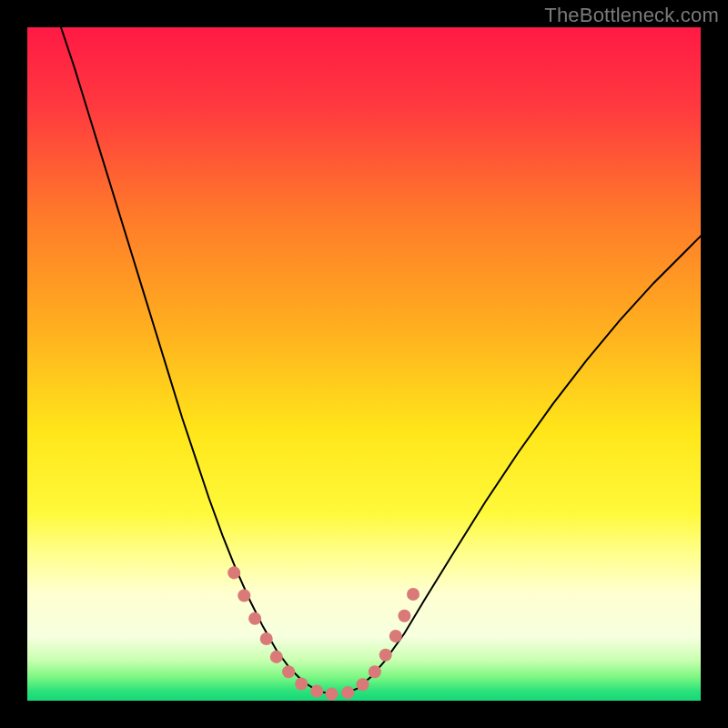 This screenshot has height=728, width=728. What do you see at coordinates (632, 15) in the screenshot?
I see `watermark-text: TheBottleneck.com` at bounding box center [632, 15].